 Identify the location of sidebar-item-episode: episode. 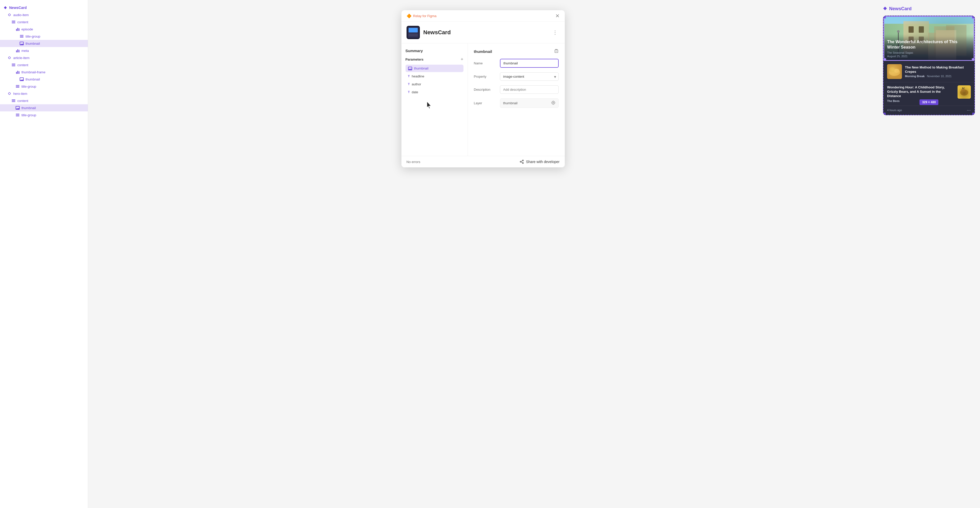
(44, 29).